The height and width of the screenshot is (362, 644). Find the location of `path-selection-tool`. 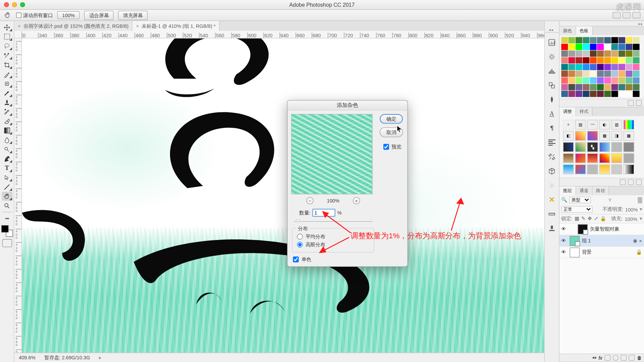

path-selection-tool is located at coordinates (7, 178).